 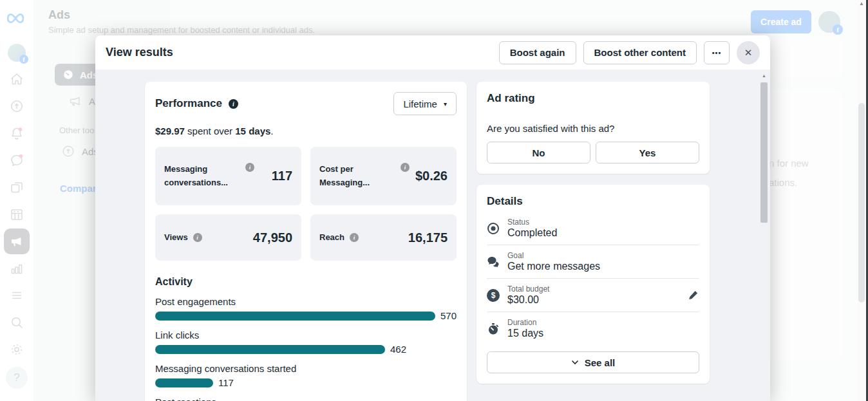 I want to click on detail-value: $30.00, so click(x=528, y=300).